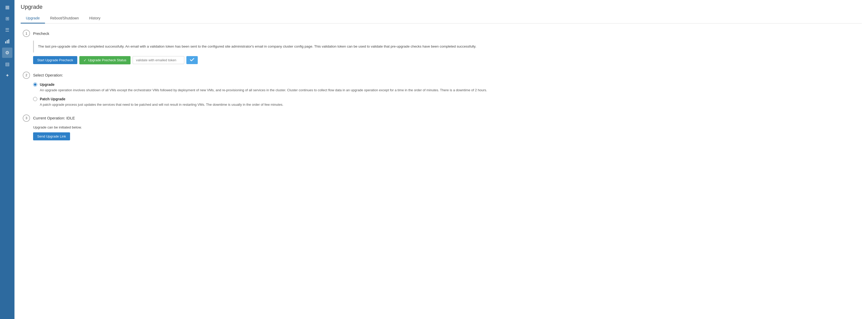  What do you see at coordinates (7, 64) in the screenshot?
I see `monitor-icon: ▤` at bounding box center [7, 64].